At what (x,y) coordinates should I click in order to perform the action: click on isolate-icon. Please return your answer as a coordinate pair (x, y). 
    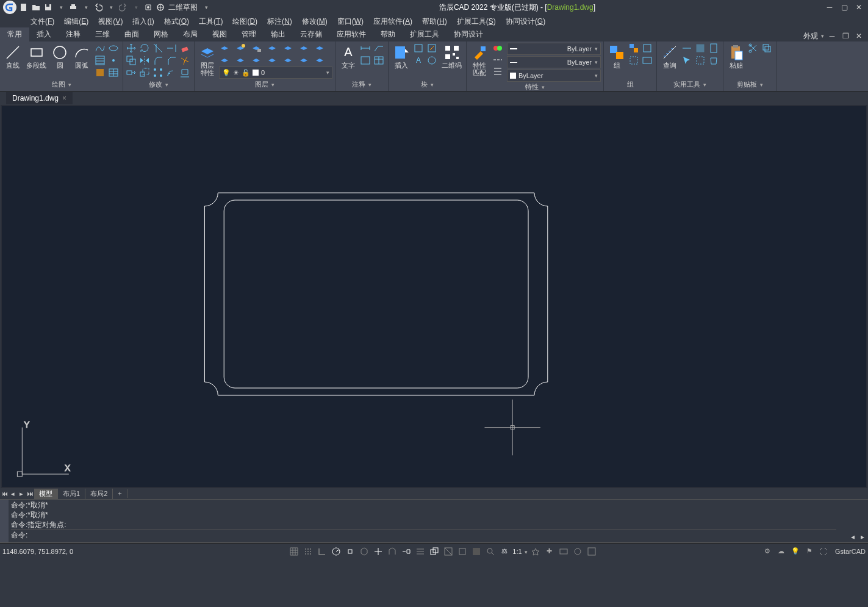
    Looking at the image, I should click on (578, 551).